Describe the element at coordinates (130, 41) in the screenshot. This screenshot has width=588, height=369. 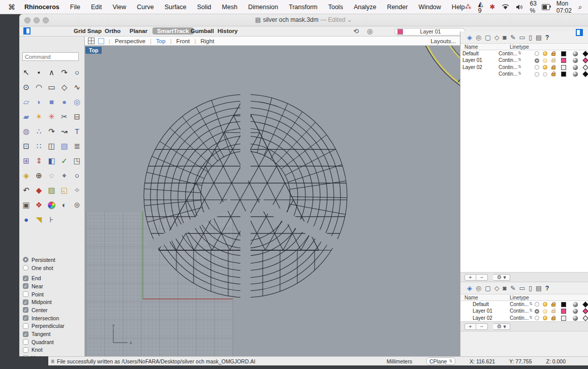
I see `tab-perspective: Perspective` at that location.